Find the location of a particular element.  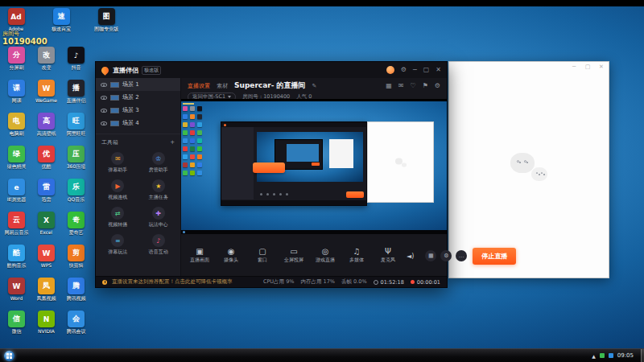

tool-icon: ≡ is located at coordinates (118, 241).